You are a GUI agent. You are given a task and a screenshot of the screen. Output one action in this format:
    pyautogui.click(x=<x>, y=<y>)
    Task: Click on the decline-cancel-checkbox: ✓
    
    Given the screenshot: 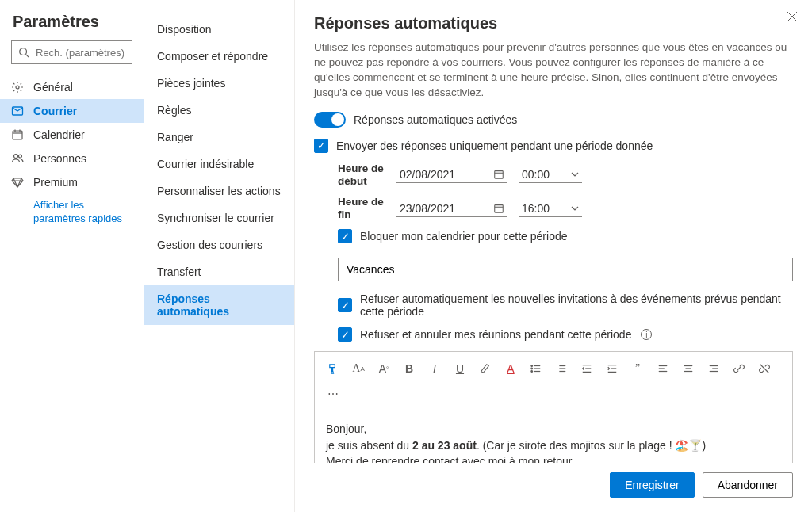 What is the action you would take?
    pyautogui.click(x=345, y=334)
    